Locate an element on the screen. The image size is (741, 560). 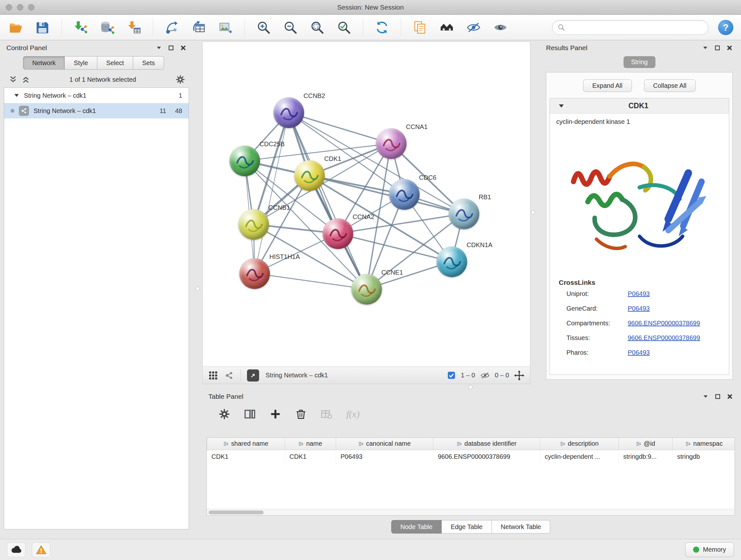
column-header-description: description is located at coordinates (580, 444).